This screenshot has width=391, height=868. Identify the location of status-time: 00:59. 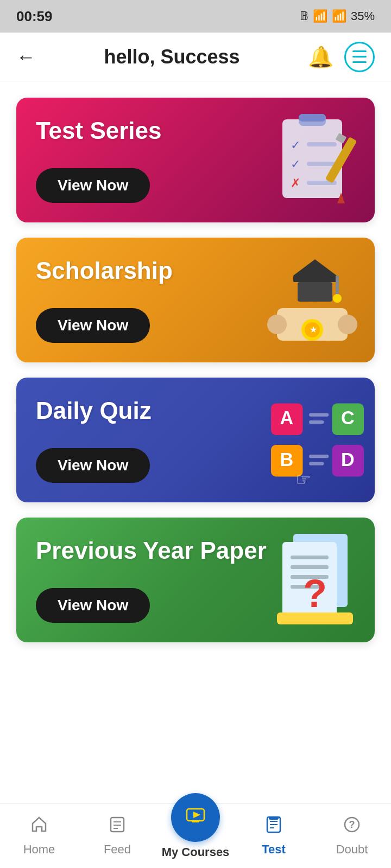
(35, 16).